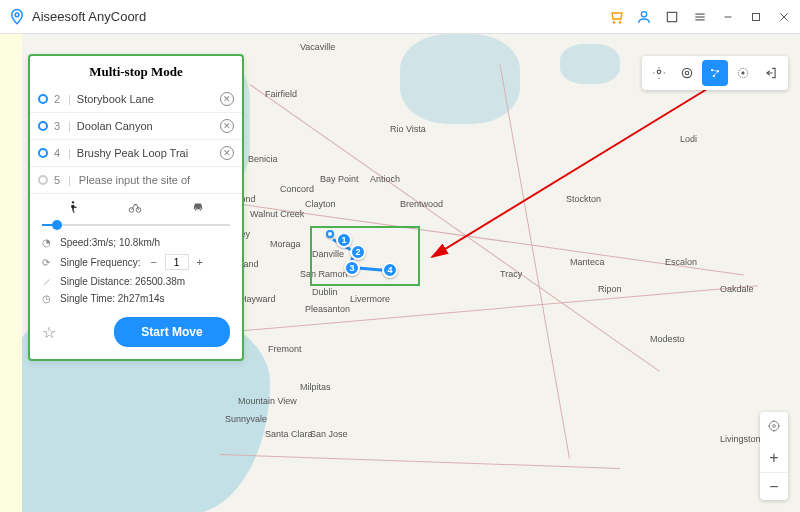 This screenshot has height=512, width=800. I want to click on stop-name: Storybook Lane, so click(146, 99).